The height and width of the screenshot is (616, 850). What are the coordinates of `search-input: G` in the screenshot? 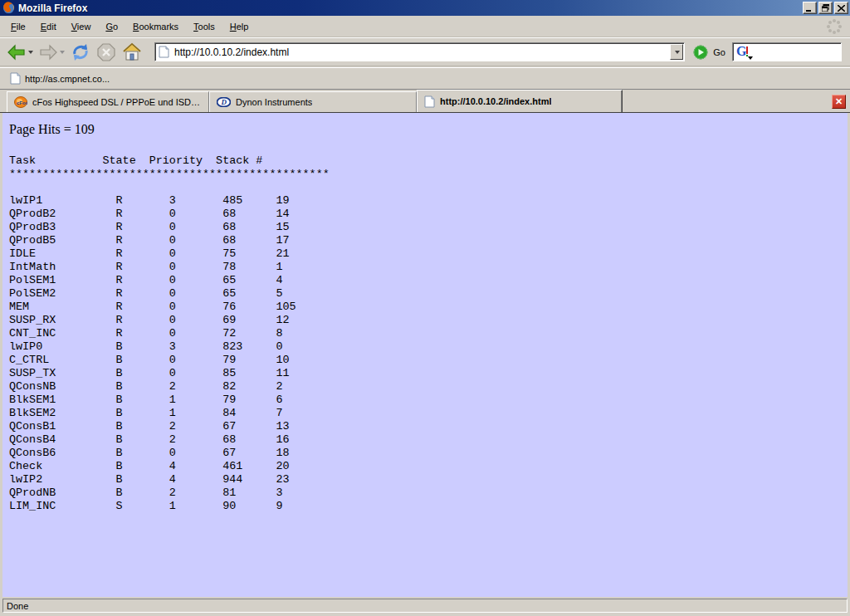 It's located at (787, 51).